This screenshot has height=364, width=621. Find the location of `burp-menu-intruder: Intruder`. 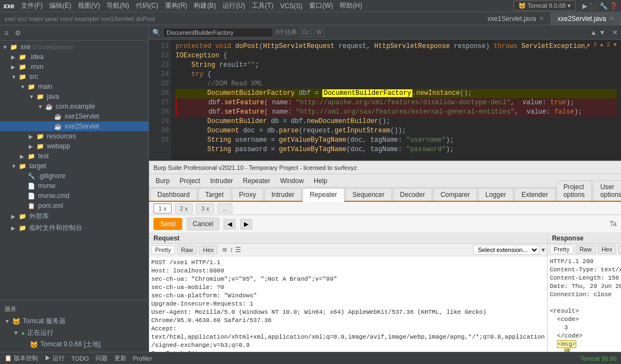

burp-menu-intruder: Intruder is located at coordinates (222, 181).